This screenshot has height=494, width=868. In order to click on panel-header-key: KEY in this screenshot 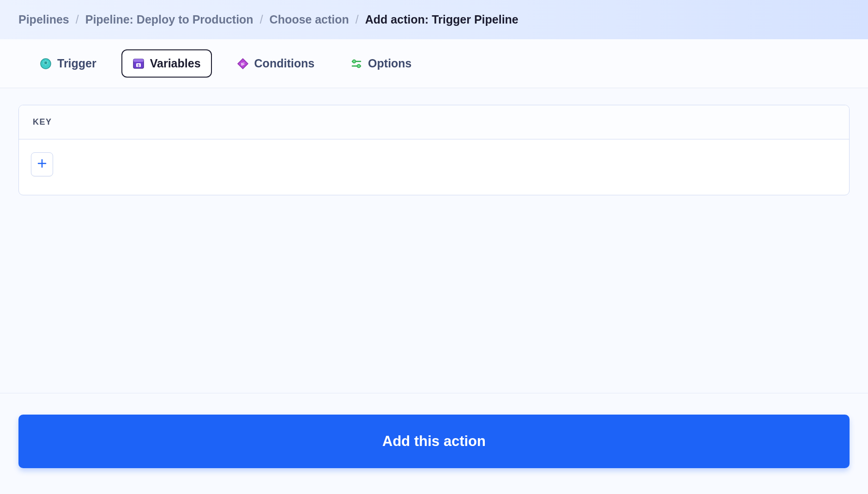, I will do `click(434, 122)`.